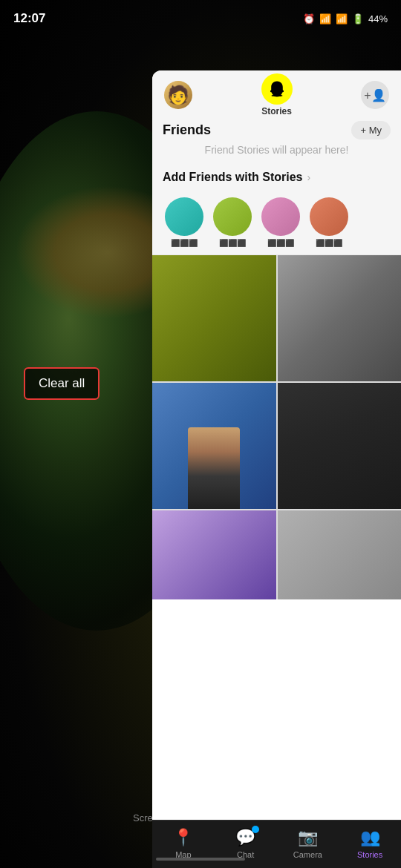  Describe the element at coordinates (325, 19) in the screenshot. I see `wifi-icon: 📶` at that location.